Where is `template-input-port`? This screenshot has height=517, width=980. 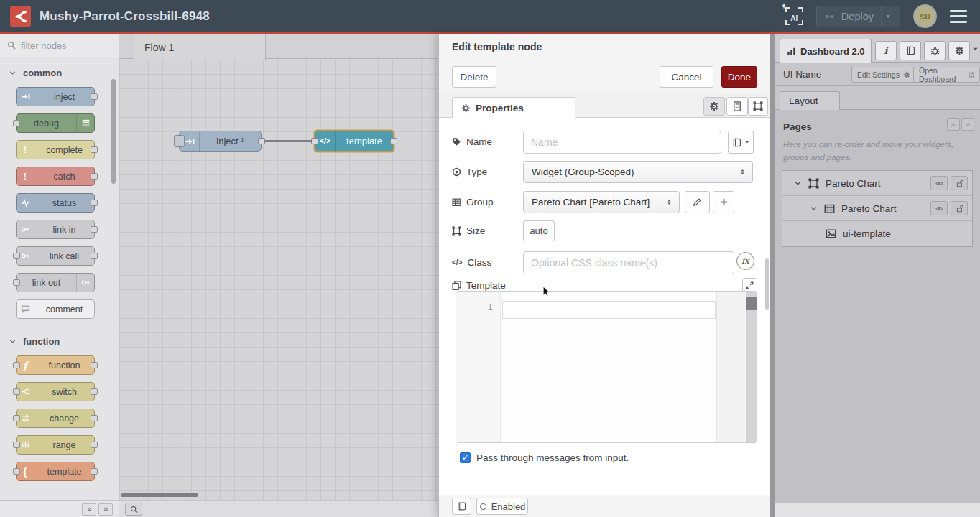 template-input-port is located at coordinates (315, 141).